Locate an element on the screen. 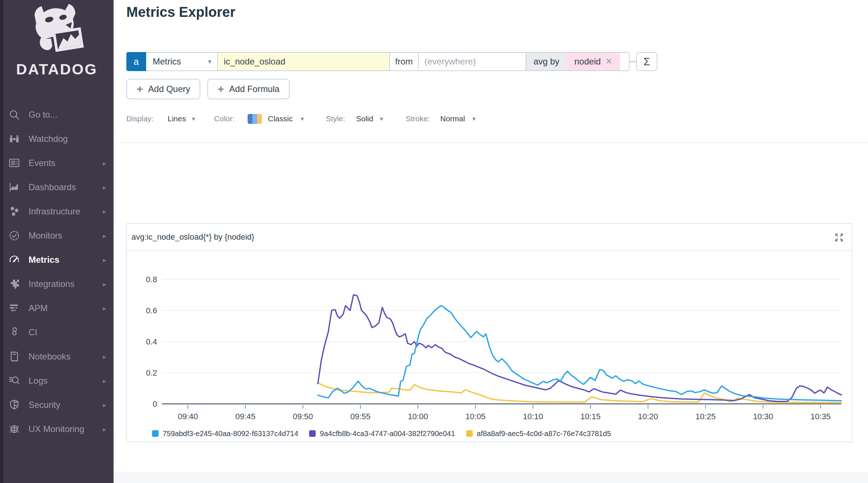  sidebar-item-integrations: Integrations▸ is located at coordinates (57, 284).